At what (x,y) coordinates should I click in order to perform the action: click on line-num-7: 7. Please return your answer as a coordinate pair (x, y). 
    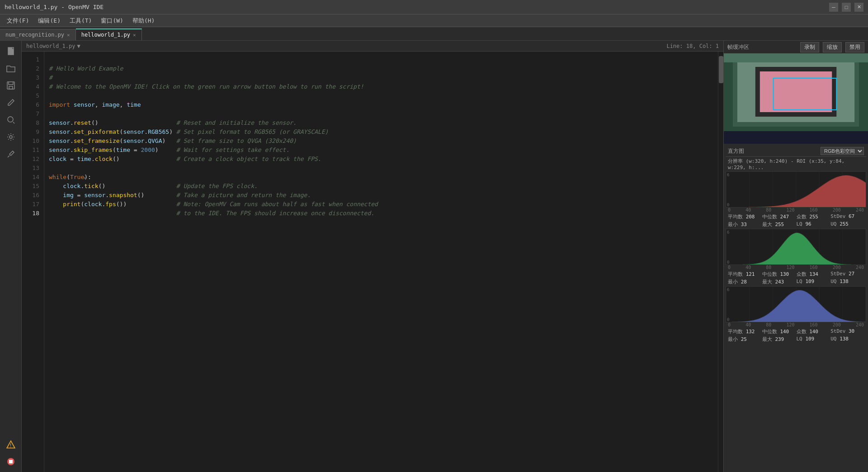
    Looking at the image, I should click on (31, 114).